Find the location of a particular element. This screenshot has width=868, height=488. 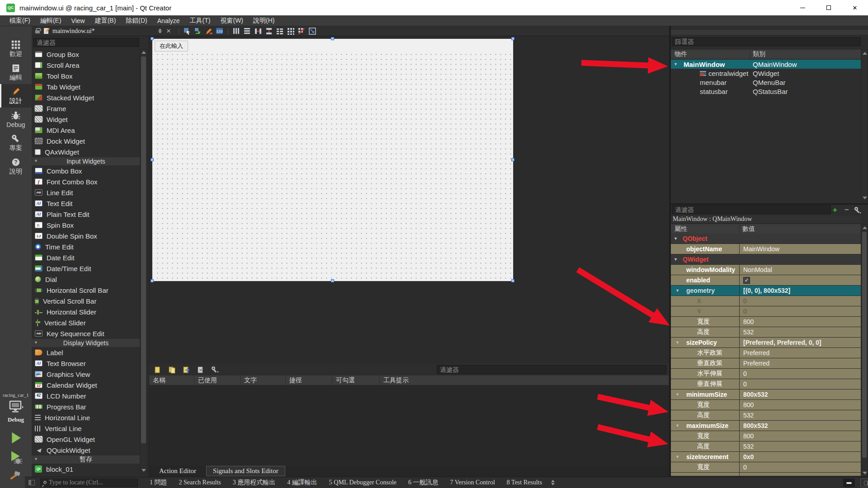

menu-edit: 編輯(E) is located at coordinates (51, 21).